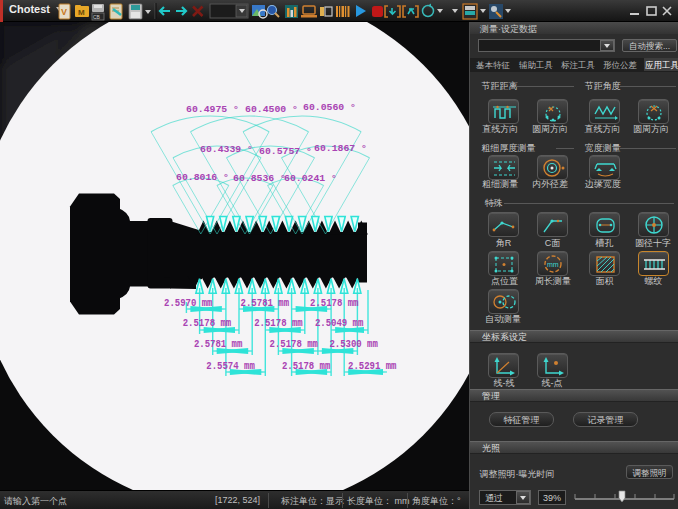 This screenshot has height=509, width=678. What do you see at coordinates (188, 304) in the screenshot?
I see `svg-text: 2.5970 mm` at bounding box center [188, 304].